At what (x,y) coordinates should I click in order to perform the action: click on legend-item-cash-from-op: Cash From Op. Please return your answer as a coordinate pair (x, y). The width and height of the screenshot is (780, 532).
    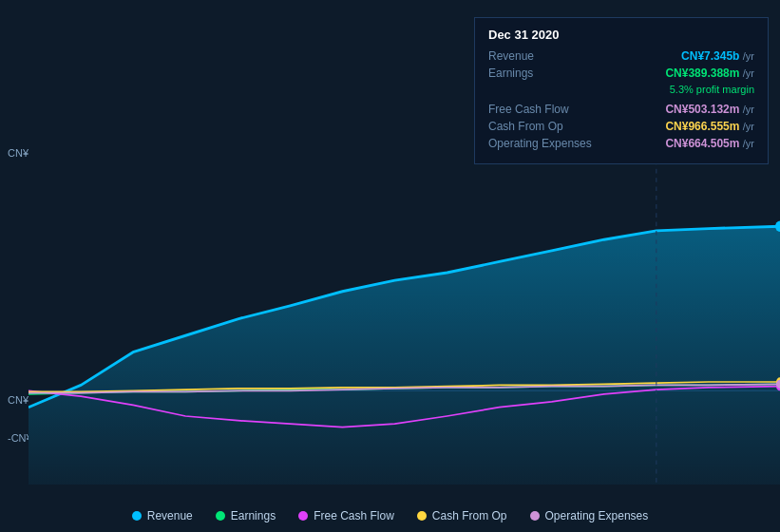
    Looking at the image, I should click on (462, 516).